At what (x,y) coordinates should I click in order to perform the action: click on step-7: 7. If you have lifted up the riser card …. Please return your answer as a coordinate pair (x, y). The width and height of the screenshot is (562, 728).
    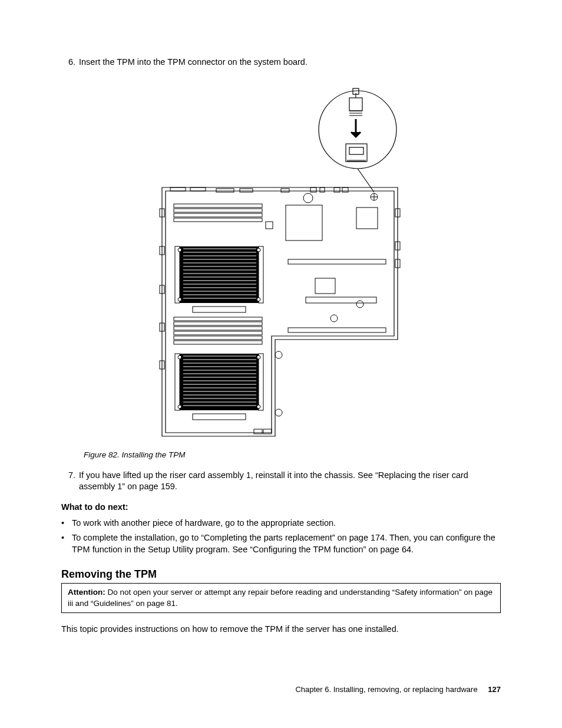
    Looking at the image, I should click on (281, 481).